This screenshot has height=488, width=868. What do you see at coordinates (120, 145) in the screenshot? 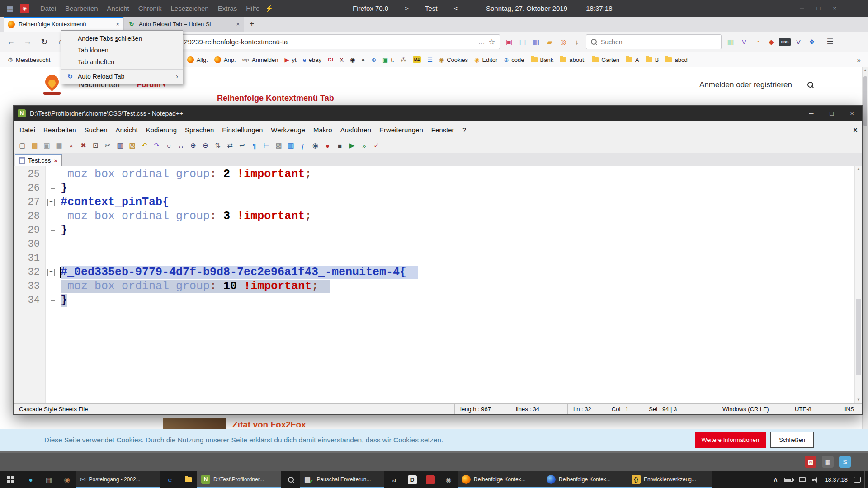
I see `copy-icon: ▥` at bounding box center [120, 145].